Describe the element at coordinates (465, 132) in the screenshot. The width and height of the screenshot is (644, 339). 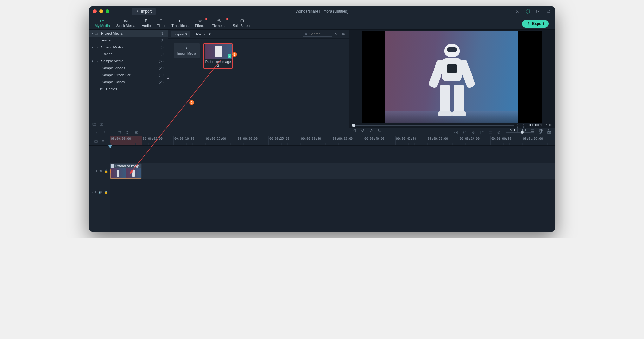
I see `marker-icon` at that location.